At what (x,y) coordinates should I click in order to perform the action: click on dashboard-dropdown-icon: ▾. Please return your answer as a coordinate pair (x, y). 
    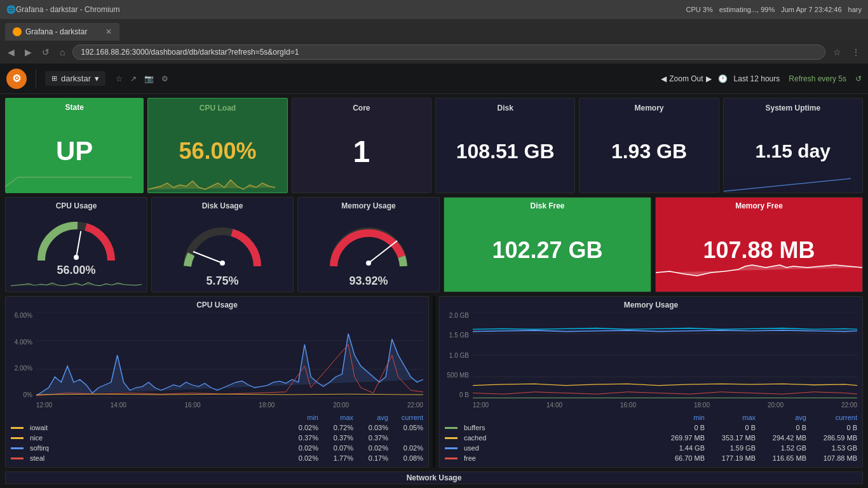
    Looking at the image, I should click on (97, 79).